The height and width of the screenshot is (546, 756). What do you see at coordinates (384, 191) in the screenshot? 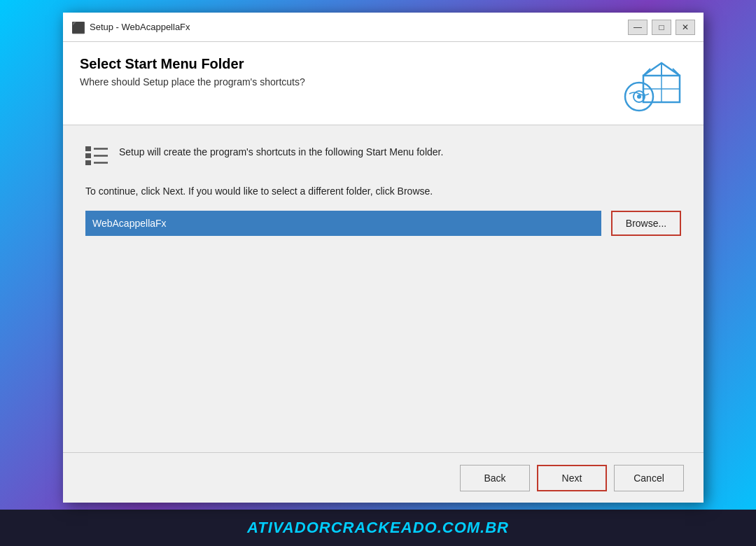
I see `instruction-text: To continue, click Next. If you would li…` at bounding box center [384, 191].